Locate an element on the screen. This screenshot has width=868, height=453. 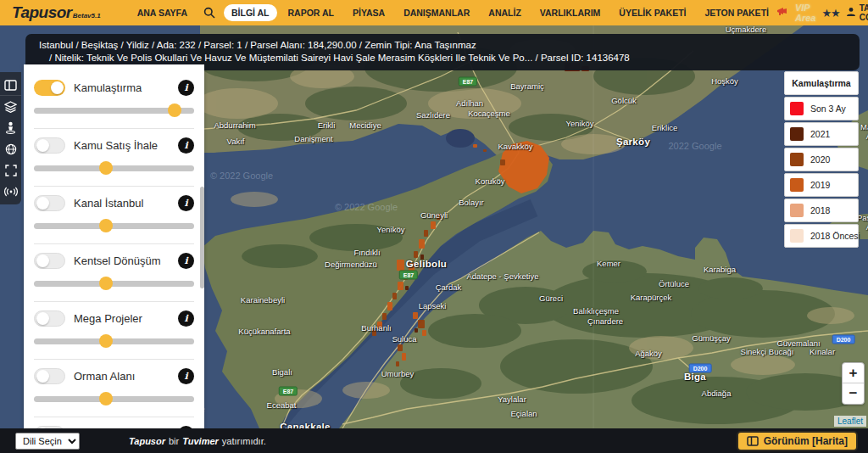
legend-item-1: 2021 is located at coordinates (821, 134).